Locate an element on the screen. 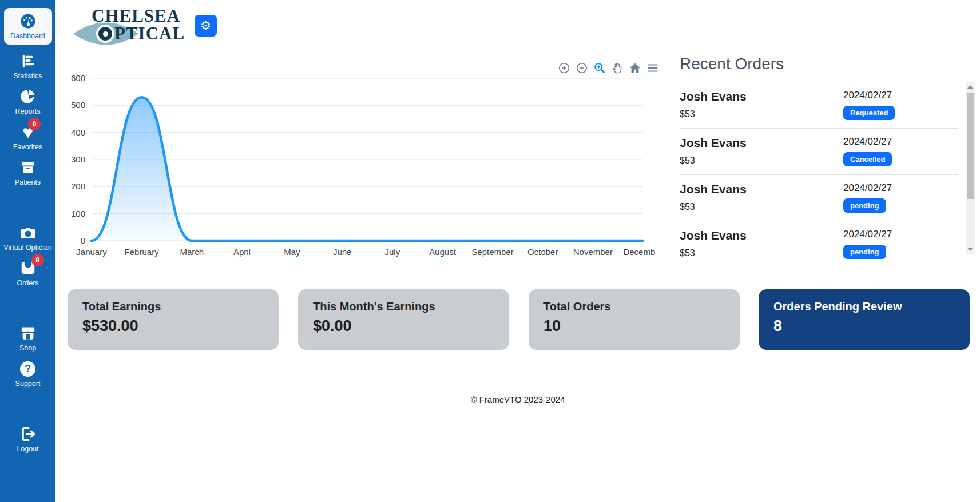 This screenshot has height=502, width=980. sidebar-item-support: ? Support is located at coordinates (28, 374).